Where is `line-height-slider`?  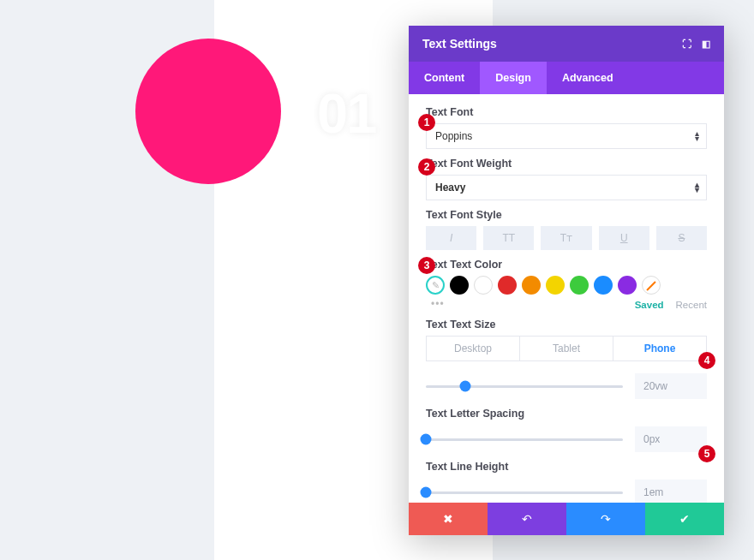
line-height-slider is located at coordinates (524, 493).